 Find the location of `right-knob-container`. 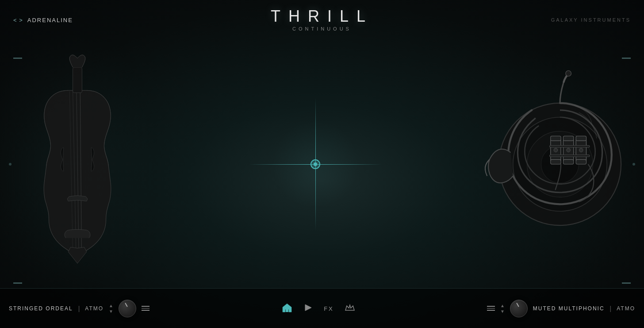

right-knob-container is located at coordinates (519, 309).